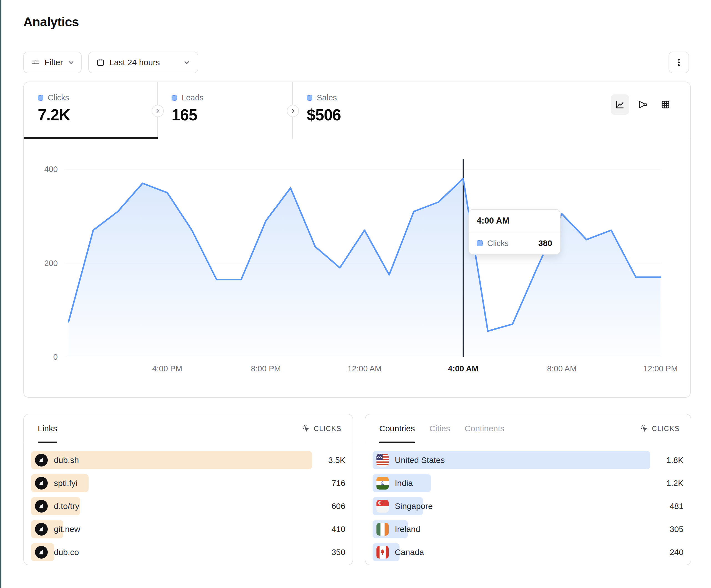  Describe the element at coordinates (158, 111) in the screenshot. I see `expand-clicks-chevron` at that location.